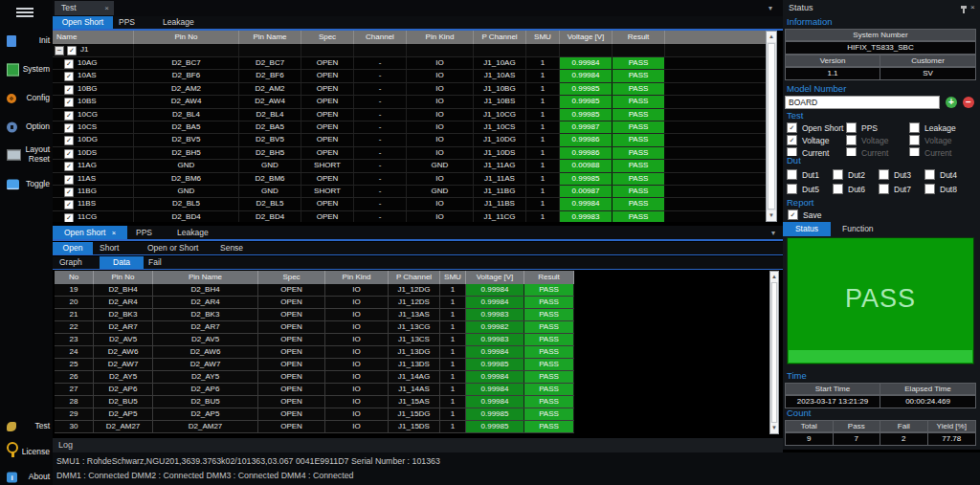 The image size is (980, 485). Describe the element at coordinates (314, 291) in the screenshot. I see `table-row: 19D2_BH4D2_BH4OPENIOJ1_12DG10.99984PASS` at that location.